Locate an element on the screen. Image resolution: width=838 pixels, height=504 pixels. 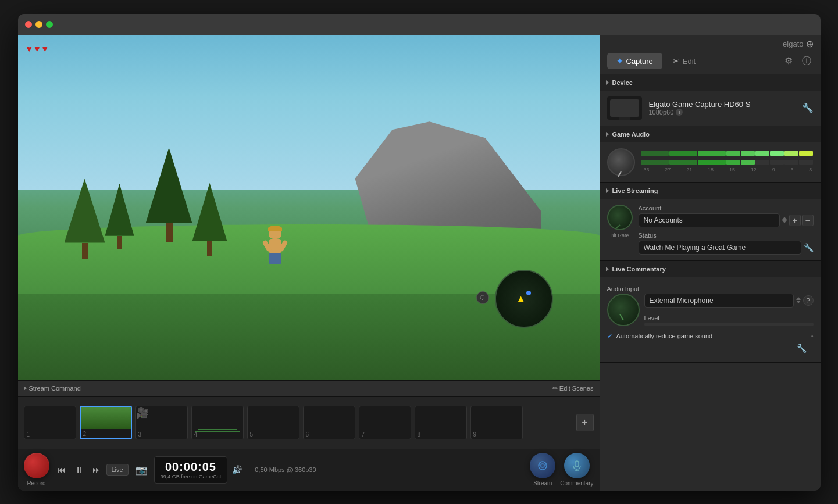
capture-tab-label: Capture is located at coordinates (640, 62).